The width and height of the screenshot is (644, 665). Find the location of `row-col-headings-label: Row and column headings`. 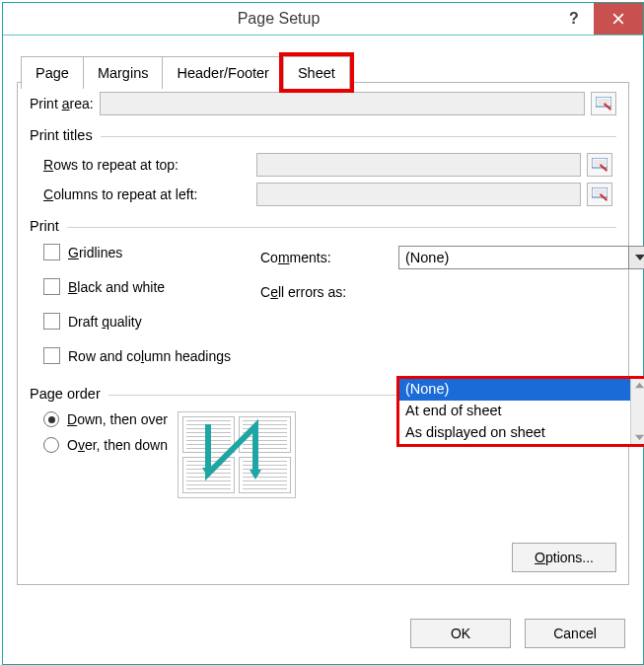

row-col-headings-label: Row and column headings is located at coordinates (150, 356).